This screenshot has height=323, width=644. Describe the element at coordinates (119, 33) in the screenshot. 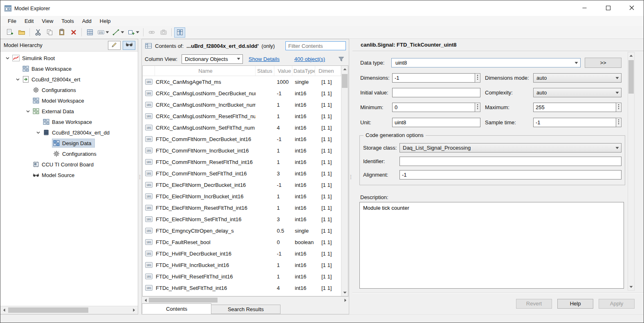

I see `line-style-button` at that location.